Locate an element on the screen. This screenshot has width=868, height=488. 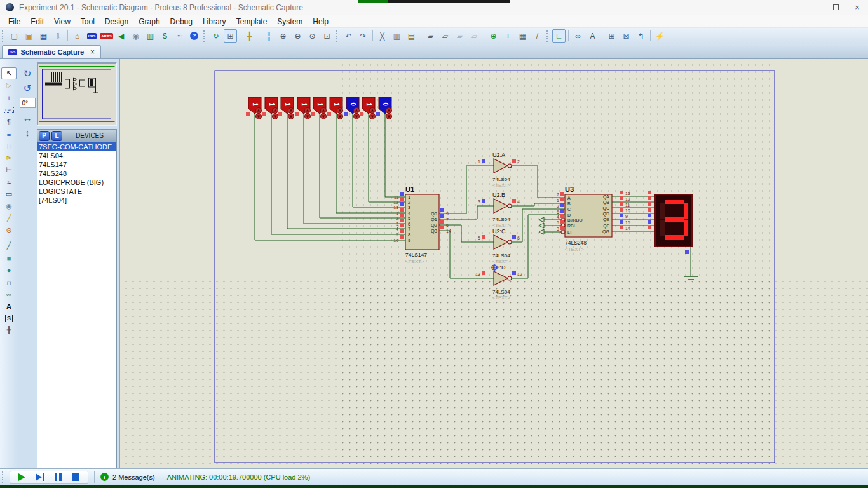
device-item: LOGICPROBE (BIG) is located at coordinates (77, 182).